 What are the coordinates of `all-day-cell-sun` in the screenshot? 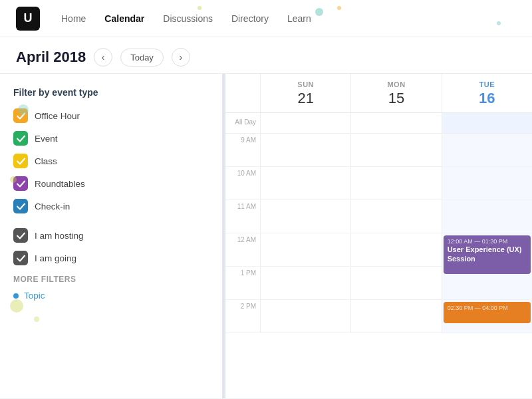 It's located at (305, 123).